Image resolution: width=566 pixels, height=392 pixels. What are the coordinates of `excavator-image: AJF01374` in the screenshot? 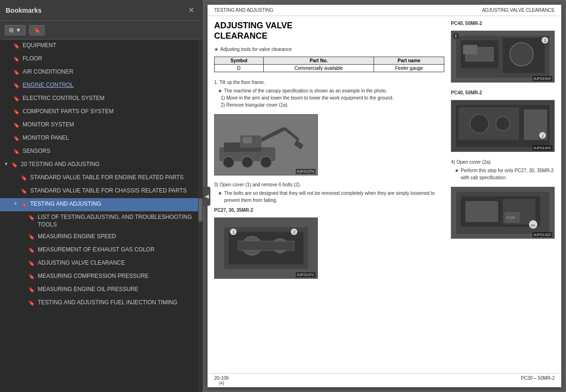 It's located at (266, 145).